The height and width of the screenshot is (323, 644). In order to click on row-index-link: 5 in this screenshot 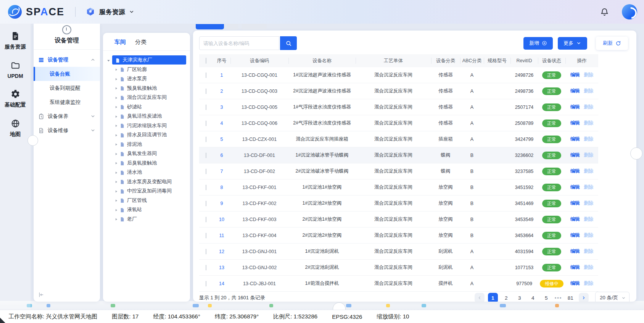, I will do `click(222, 139)`.